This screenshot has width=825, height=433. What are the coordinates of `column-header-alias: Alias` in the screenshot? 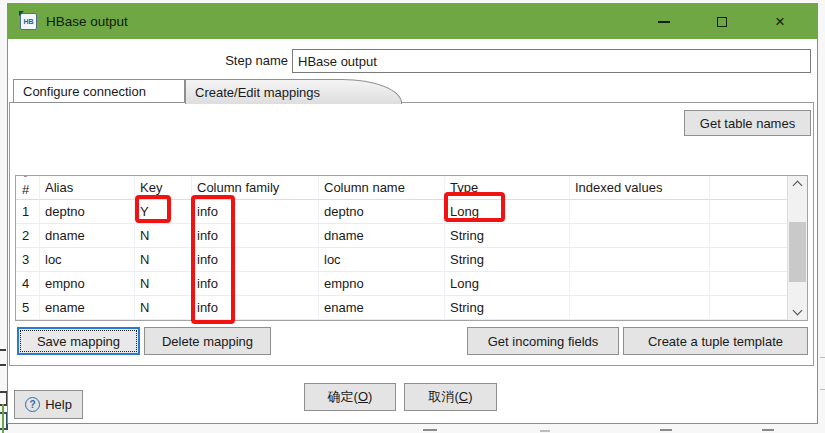 It's located at (88, 188).